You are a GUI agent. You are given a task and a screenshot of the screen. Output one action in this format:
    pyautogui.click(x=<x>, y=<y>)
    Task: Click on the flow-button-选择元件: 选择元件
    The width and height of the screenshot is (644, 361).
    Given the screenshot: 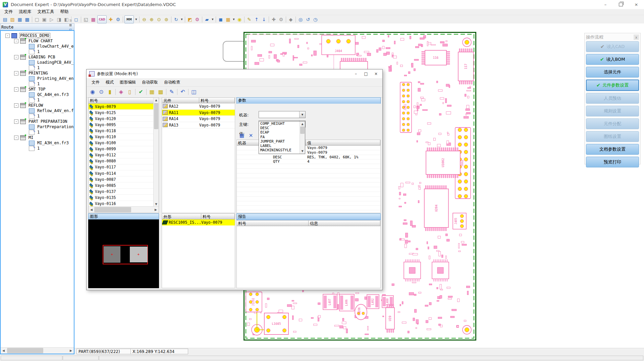 What is the action you would take?
    pyautogui.click(x=612, y=72)
    